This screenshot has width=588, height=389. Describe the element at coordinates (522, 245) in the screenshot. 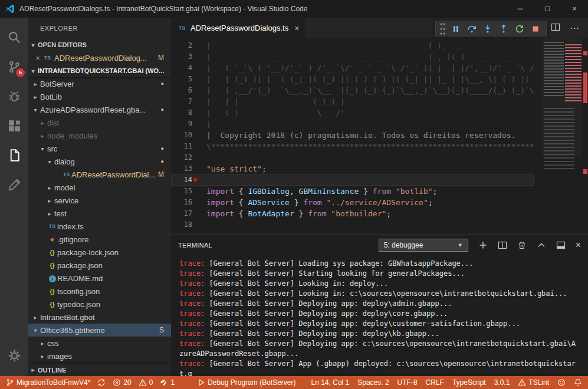

I see `kill-terminal-trash-icon` at that location.